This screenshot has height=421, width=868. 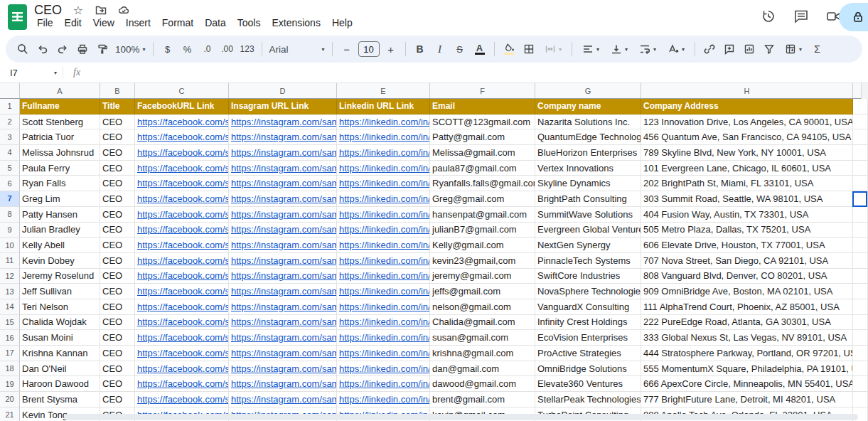 What do you see at coordinates (747, 122) in the screenshot?
I see `cell-address: 123 Innovation Drive, Los Angeles, CA 90…` at bounding box center [747, 122].